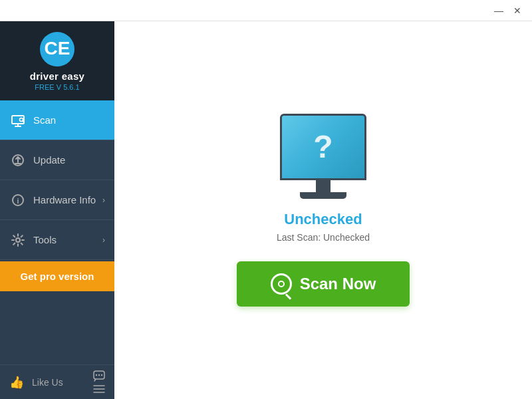  I want to click on monitor-stand-base, so click(323, 196).